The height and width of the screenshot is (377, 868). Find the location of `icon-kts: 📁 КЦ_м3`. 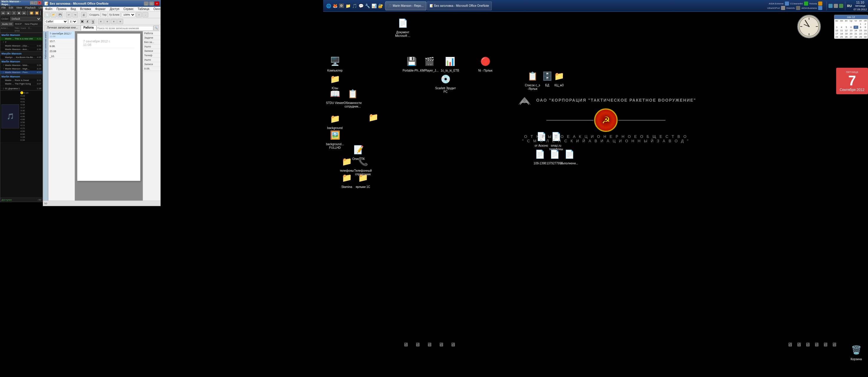

icon-kts: 📁 КЦ_м3 is located at coordinates (559, 78).